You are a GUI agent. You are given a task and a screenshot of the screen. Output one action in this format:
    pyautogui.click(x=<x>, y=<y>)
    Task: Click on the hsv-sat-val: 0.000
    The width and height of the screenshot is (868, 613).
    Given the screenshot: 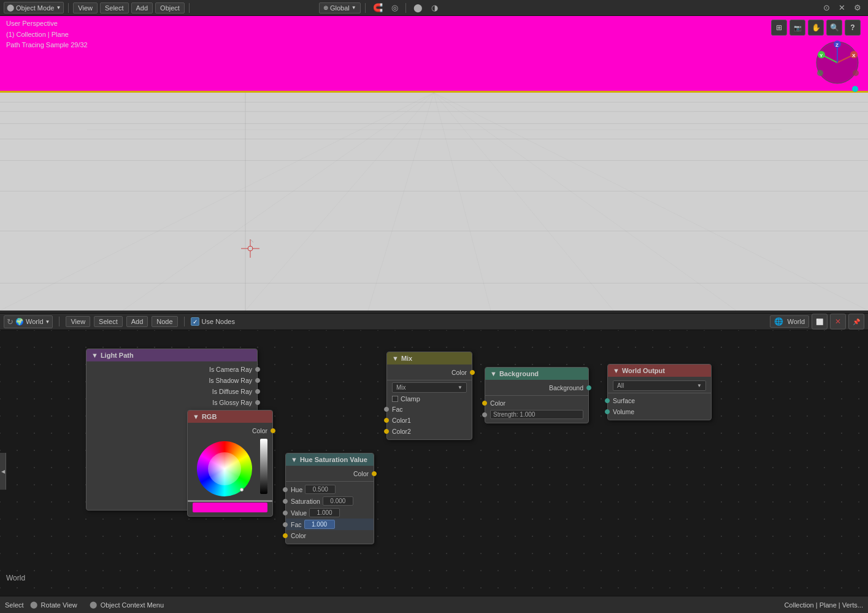 What is the action you would take?
    pyautogui.click(x=338, y=501)
    